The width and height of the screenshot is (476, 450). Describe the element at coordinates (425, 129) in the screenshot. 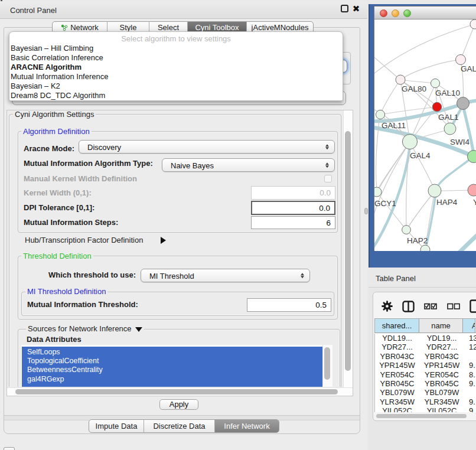

I see `network-window: GAL2 GAL80 GAL10 GAL1 GAL11 SWI4 GAL4 GC…` at that location.